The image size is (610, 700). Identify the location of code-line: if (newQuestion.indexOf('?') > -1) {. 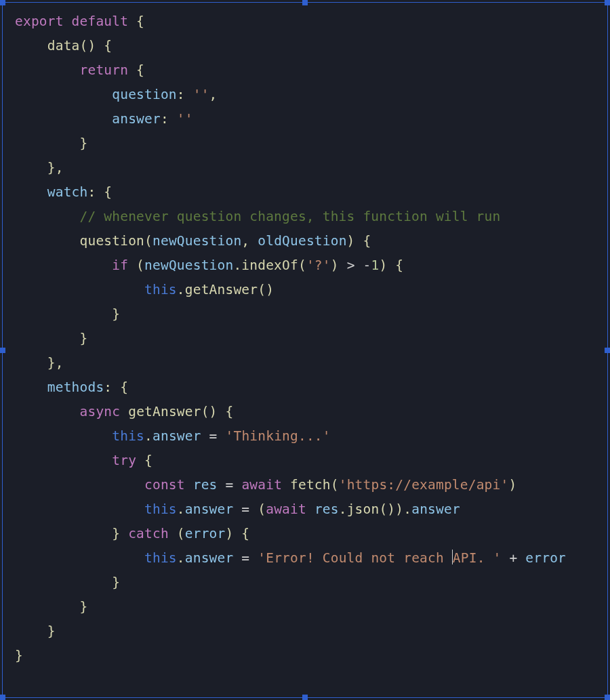
(209, 266).